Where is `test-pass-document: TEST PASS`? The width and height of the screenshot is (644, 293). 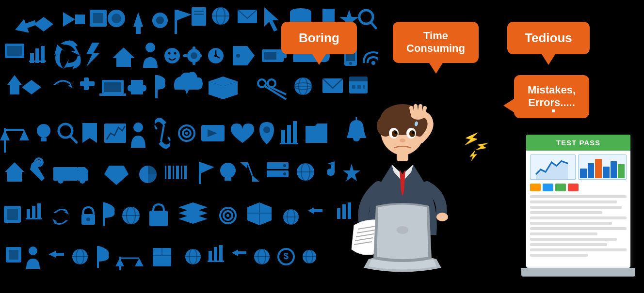
test-pass-document: TEST PASS is located at coordinates (578, 201).